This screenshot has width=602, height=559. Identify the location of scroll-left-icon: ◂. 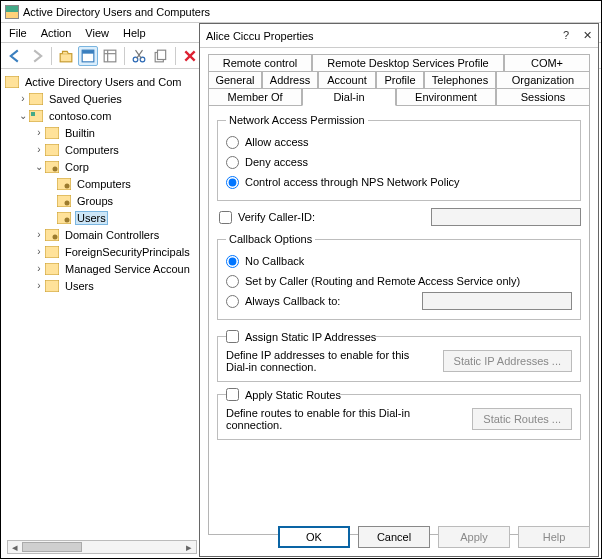
(15, 547).